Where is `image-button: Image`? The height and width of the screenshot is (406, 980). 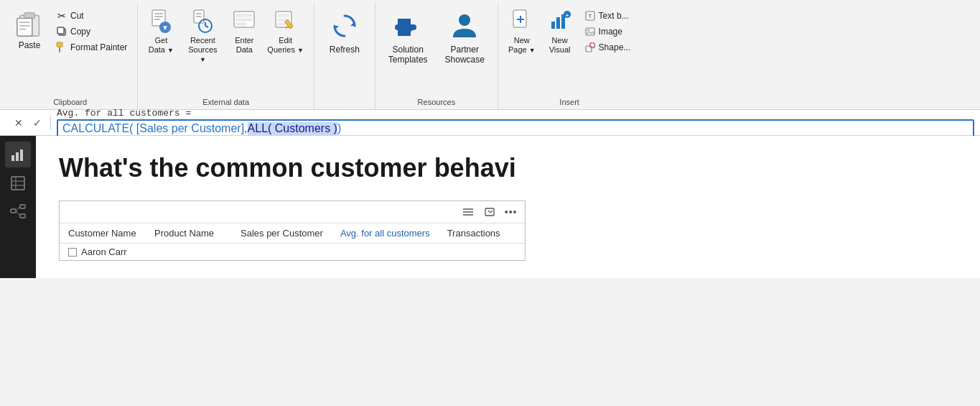 image-button: Image is located at coordinates (607, 32).